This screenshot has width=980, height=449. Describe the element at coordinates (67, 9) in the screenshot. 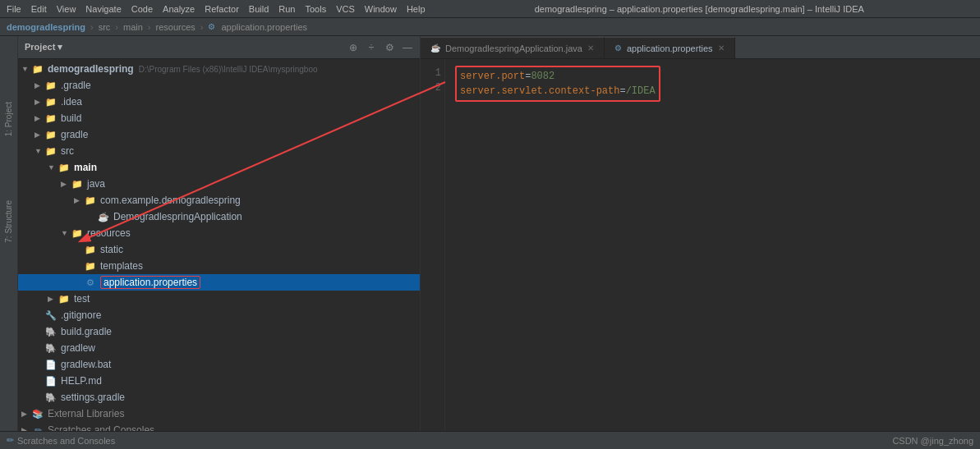

I see `menu-view: View` at that location.